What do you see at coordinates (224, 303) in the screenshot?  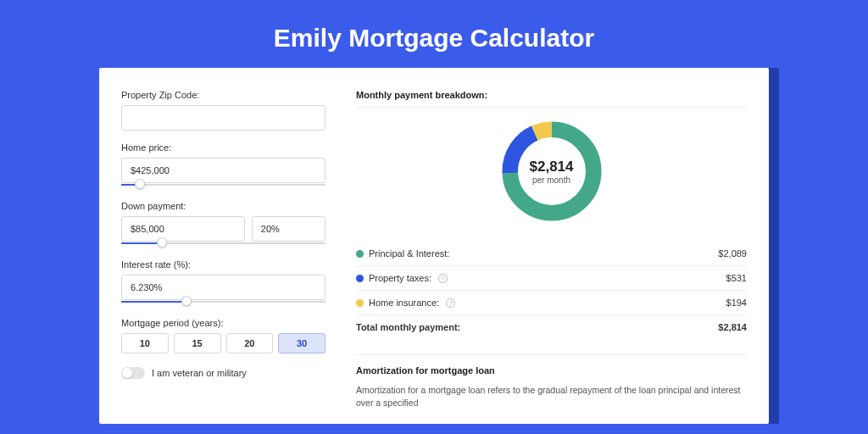 I see `interest-rate-slider` at bounding box center [224, 303].